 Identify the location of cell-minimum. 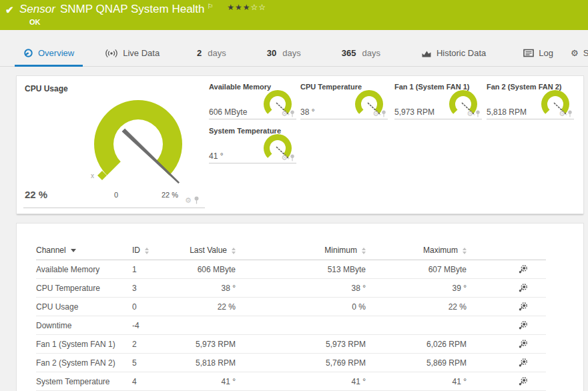
(300, 326).